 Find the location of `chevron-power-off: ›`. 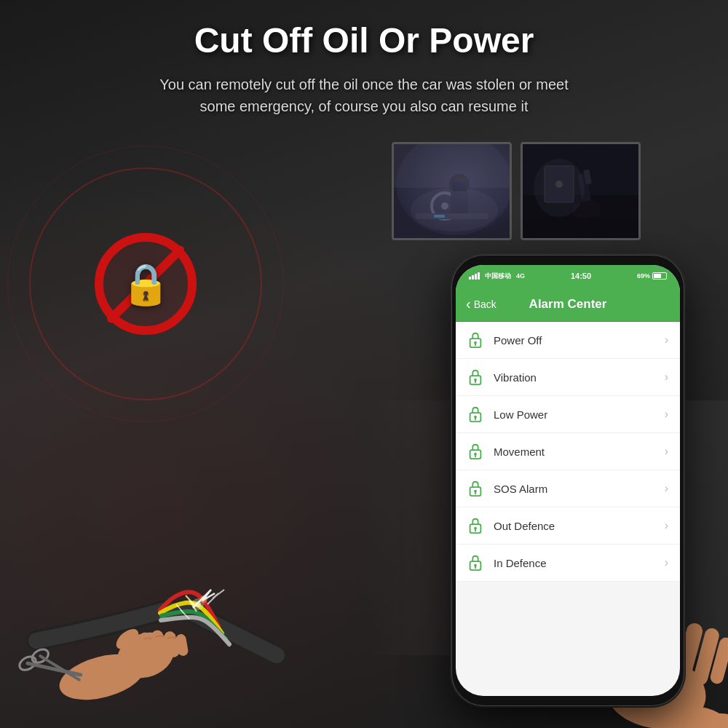

chevron-power-off: › is located at coordinates (667, 340).